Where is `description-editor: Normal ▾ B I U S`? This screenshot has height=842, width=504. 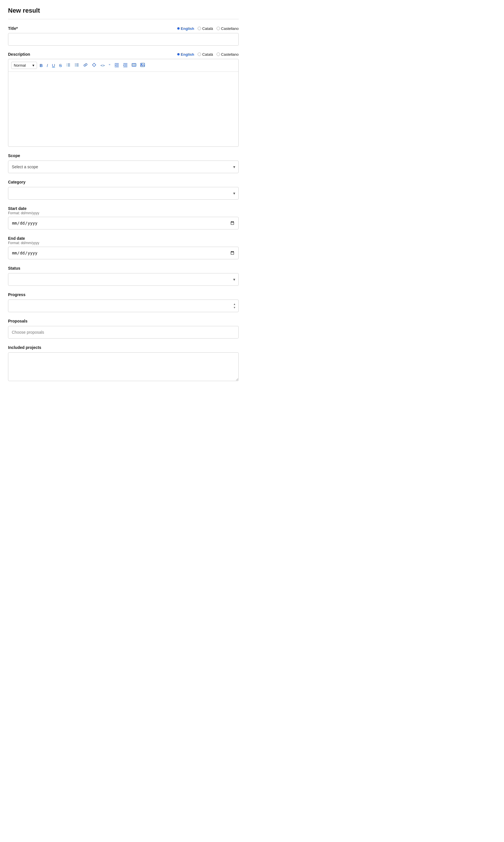
description-editor: Normal ▾ B I U S is located at coordinates (124, 103).